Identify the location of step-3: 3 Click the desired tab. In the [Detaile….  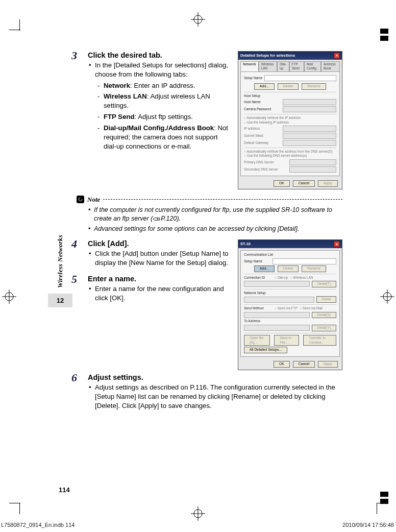
(151, 101).